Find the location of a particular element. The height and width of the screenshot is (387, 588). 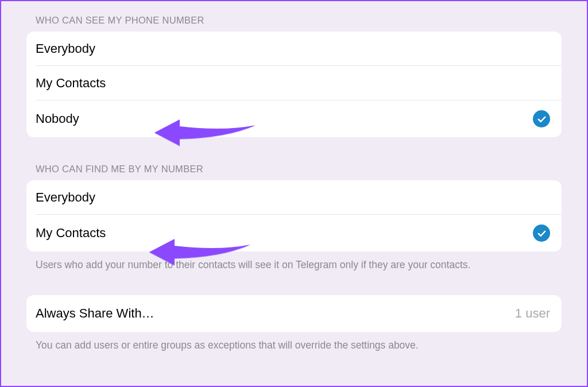

section2-header: WHO CAN FIND ME BY MY NUMBER is located at coordinates (299, 169).